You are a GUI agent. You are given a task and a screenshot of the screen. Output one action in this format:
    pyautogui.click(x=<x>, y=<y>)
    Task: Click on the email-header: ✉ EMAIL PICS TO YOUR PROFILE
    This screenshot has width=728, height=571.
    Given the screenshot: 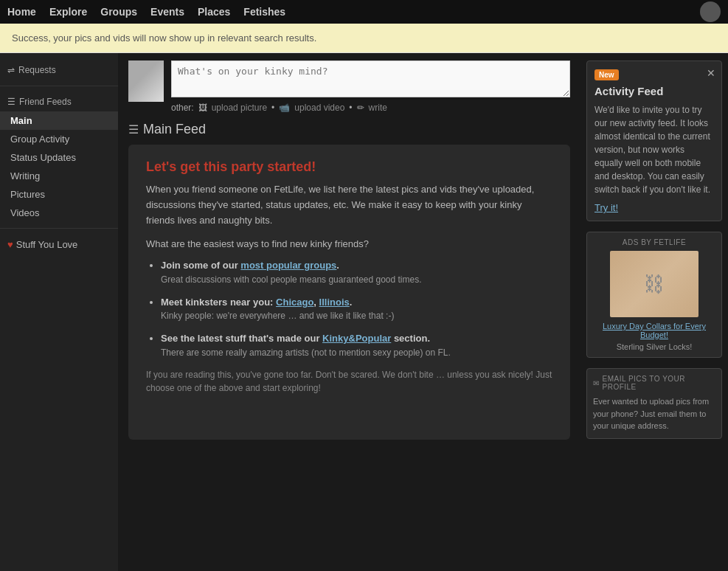 What is the action you would take?
    pyautogui.click(x=654, y=383)
    